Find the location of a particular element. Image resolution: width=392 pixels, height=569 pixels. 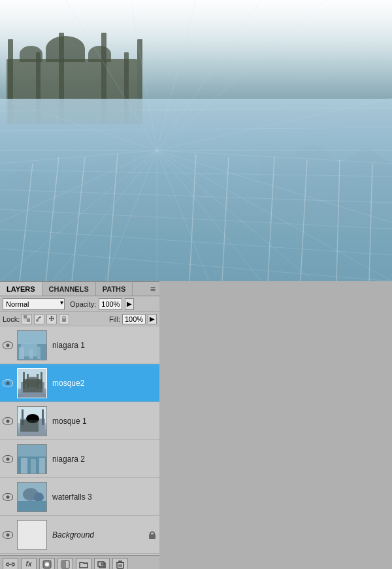

adjustment-layer-button is located at coordinates (65, 564).